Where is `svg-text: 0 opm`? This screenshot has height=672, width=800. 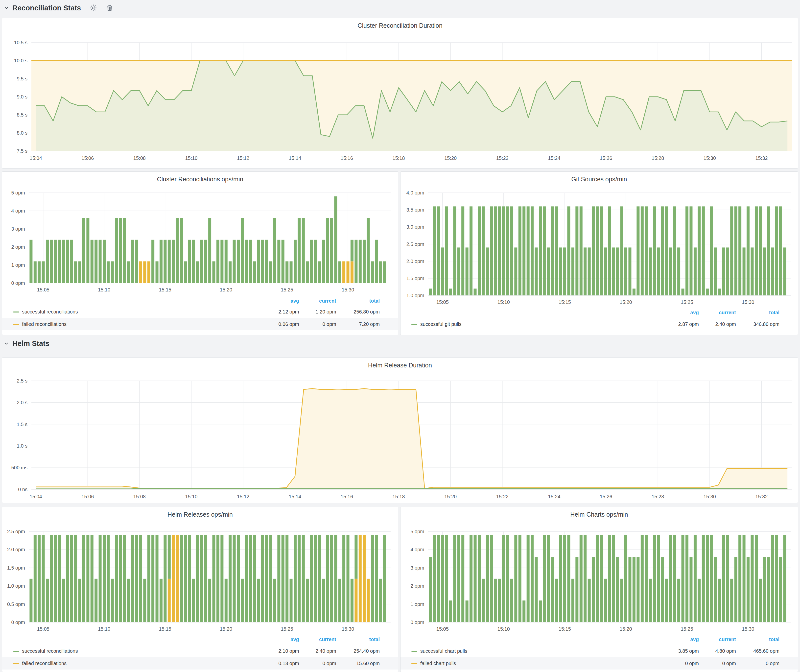
svg-text: 0 opm is located at coordinates (418, 622).